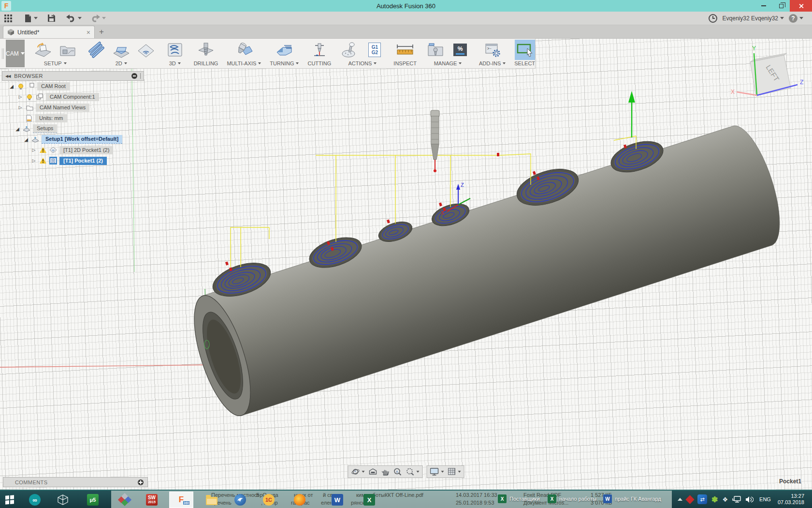  Describe the element at coordinates (244, 50) in the screenshot. I see `multiaxis-button` at that location.